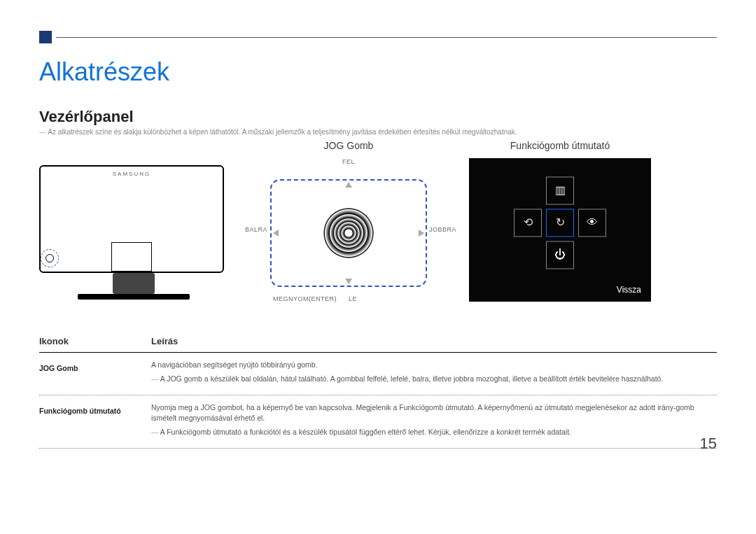 The width and height of the screenshot is (756, 534). Describe the element at coordinates (134, 223) in the screenshot. I see `monitor-figure: SAMSUNG` at that location.